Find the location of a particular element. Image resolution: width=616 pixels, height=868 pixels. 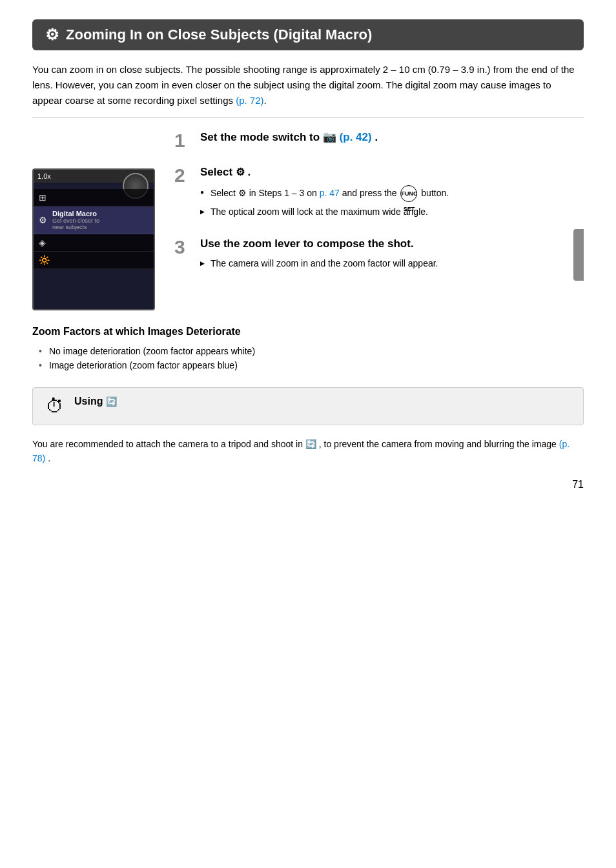

step-2-b1-text2: in Steps 1 – 3 on is located at coordinates (284, 193).